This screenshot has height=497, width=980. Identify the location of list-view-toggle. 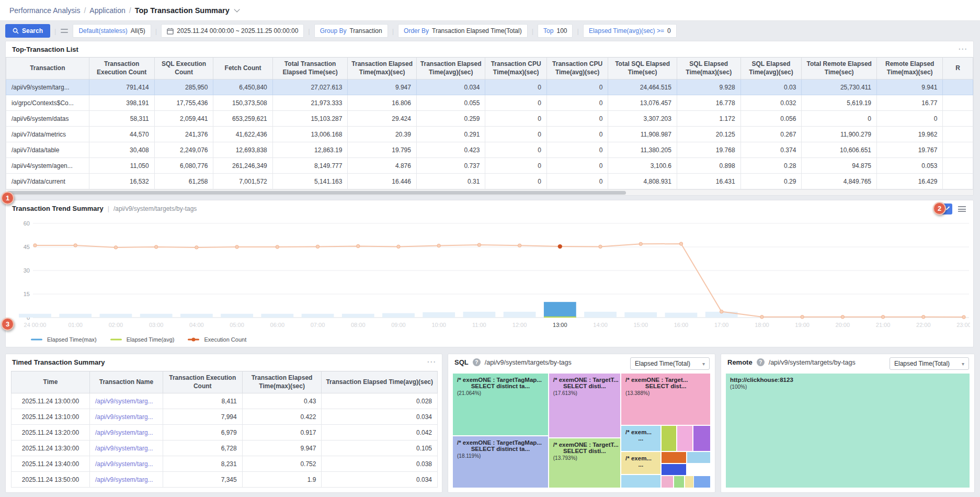
(962, 209).